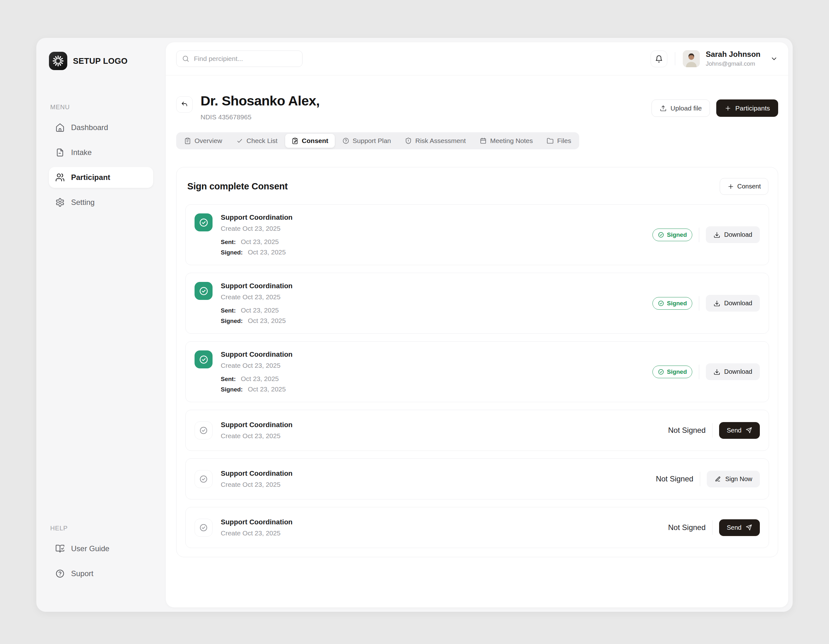 The image size is (829, 644). What do you see at coordinates (440, 141) in the screenshot?
I see `tab-label: Risk Assessment` at bounding box center [440, 141].